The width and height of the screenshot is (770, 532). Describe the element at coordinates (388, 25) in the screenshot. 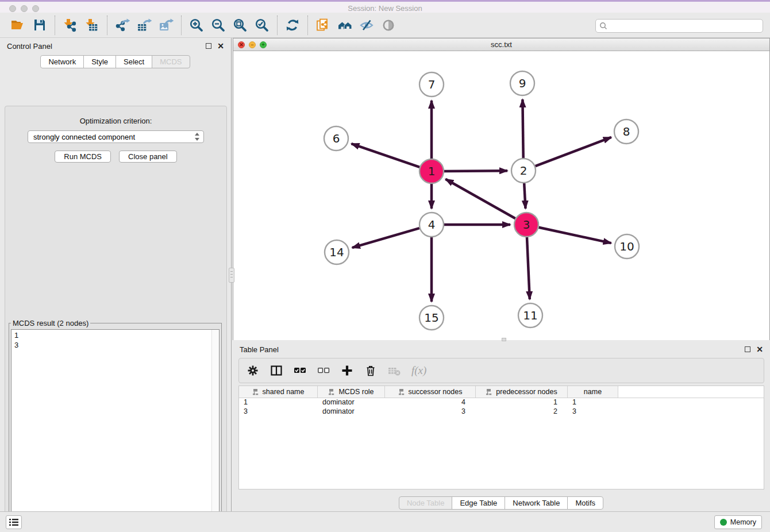

I see `gray-eye-icon` at that location.